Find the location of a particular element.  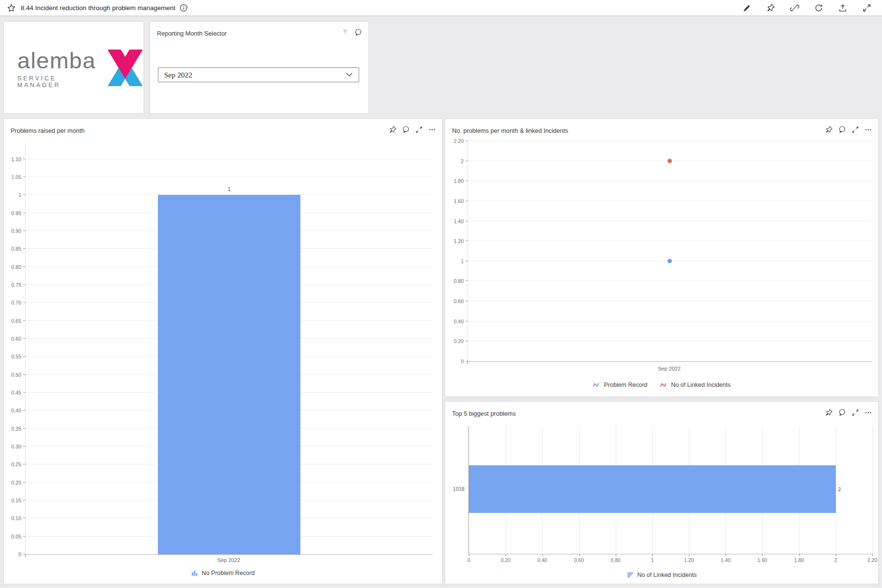

x-tick-label: 1.60 is located at coordinates (762, 560).